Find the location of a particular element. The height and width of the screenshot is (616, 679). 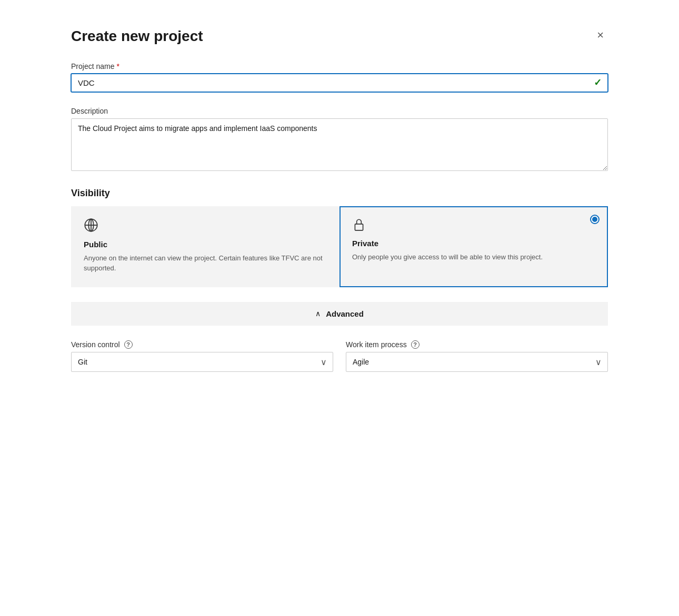

work-item-process-select: Agile Scrum CMMI Basic is located at coordinates (477, 362).